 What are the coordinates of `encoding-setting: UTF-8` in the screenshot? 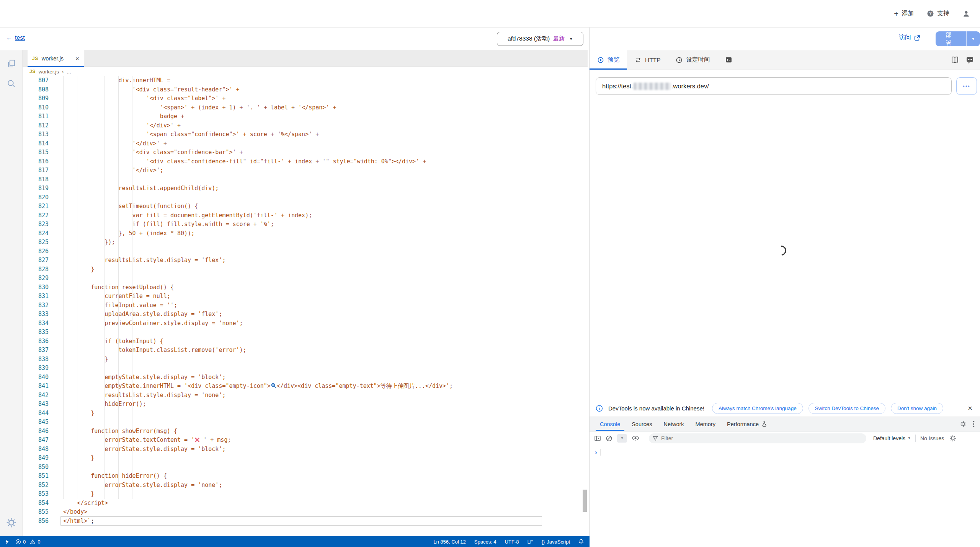 It's located at (512, 542).